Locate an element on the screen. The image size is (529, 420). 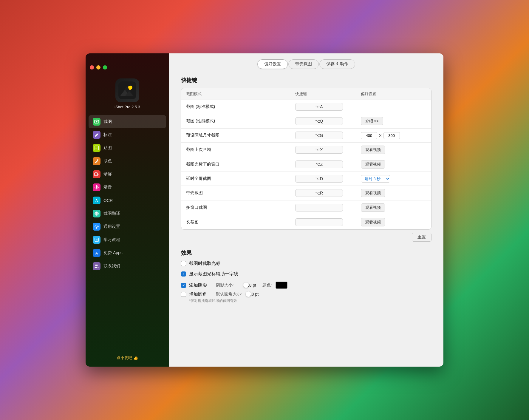
row-mode-3: 截图上次区域 is located at coordinates (241, 150).